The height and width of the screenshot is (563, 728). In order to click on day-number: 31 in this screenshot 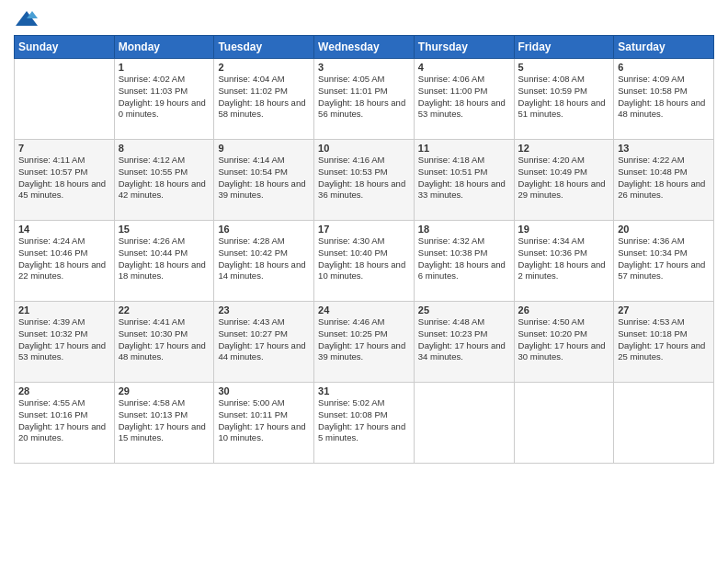, I will do `click(364, 391)`.